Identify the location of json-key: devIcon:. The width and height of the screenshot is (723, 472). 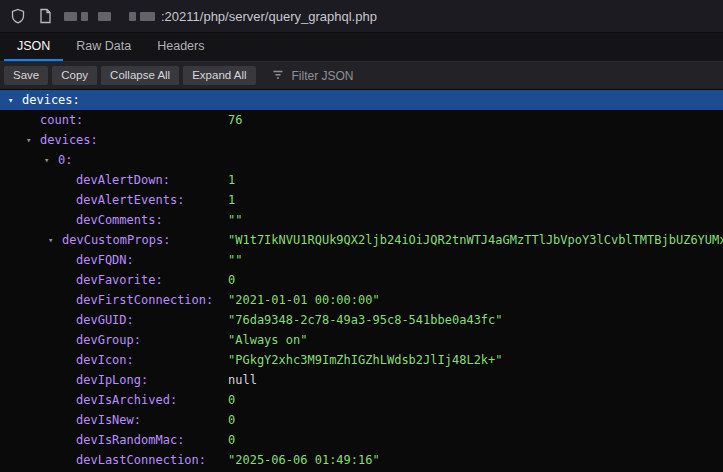
(105, 360).